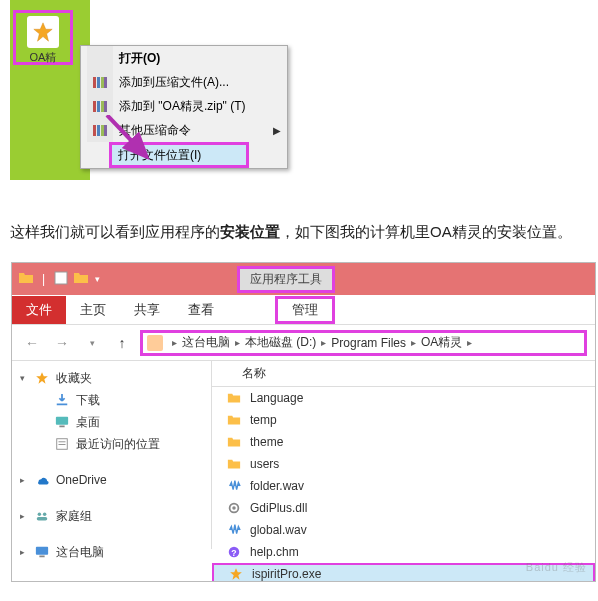 The image size is (598, 601). What do you see at coordinates (147, 310) in the screenshot?
I see `tab-share: 共享` at bounding box center [147, 310].